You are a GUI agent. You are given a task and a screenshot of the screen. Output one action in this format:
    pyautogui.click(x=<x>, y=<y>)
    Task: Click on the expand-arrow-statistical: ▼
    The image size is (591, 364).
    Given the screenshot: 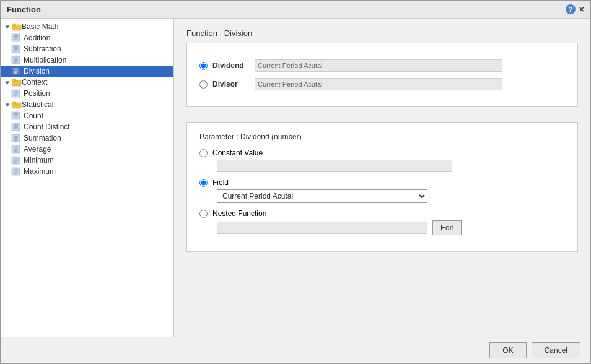 What is the action you would take?
    pyautogui.click(x=7, y=105)
    